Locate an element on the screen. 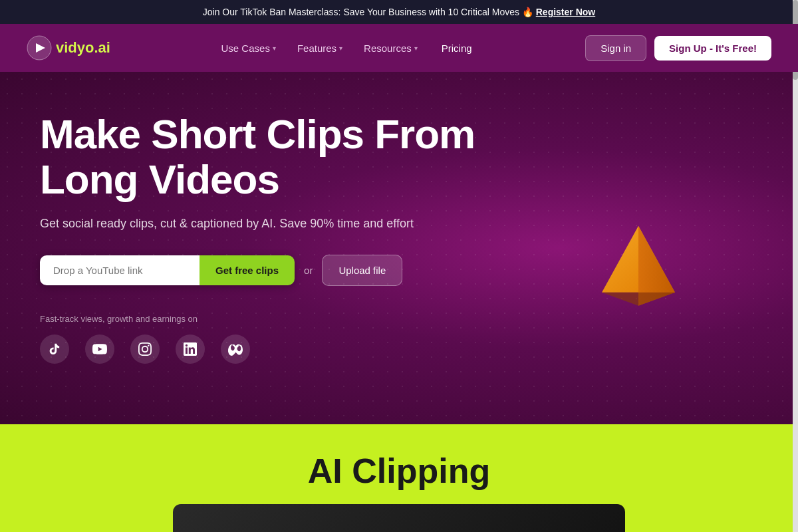 The image size is (798, 532). logo-text: vidyo.ai is located at coordinates (83, 48).